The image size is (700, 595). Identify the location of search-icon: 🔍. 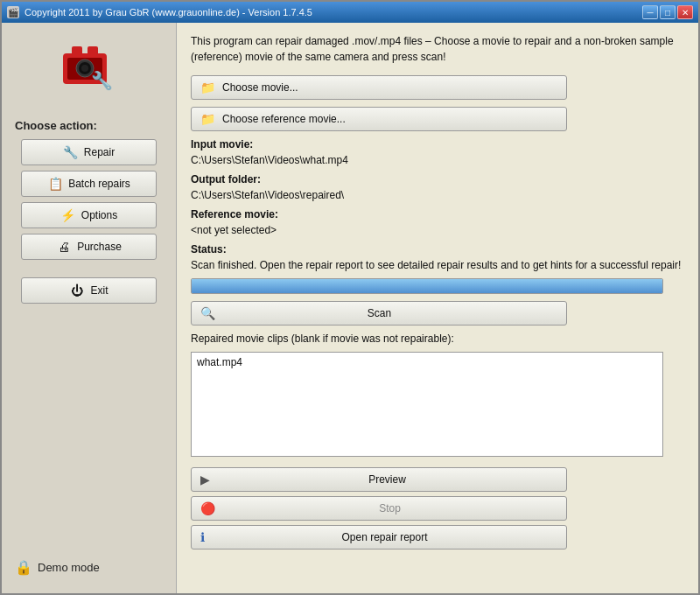
(208, 313).